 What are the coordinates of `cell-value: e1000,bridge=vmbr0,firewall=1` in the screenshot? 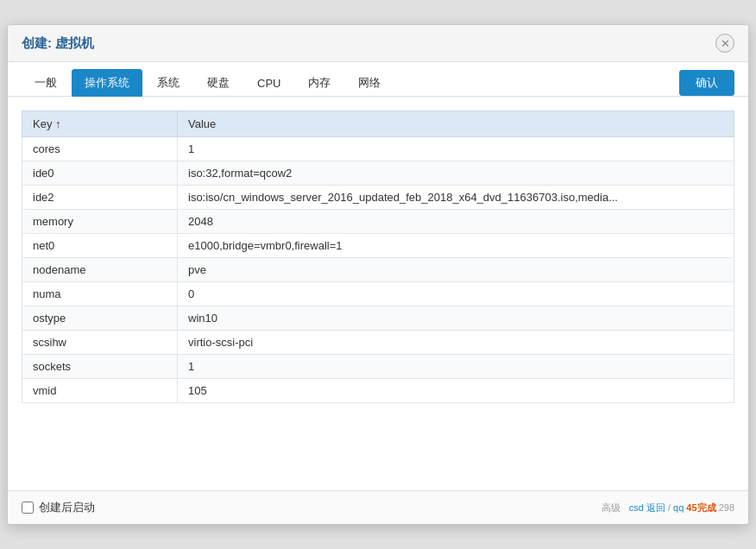 It's located at (456, 246).